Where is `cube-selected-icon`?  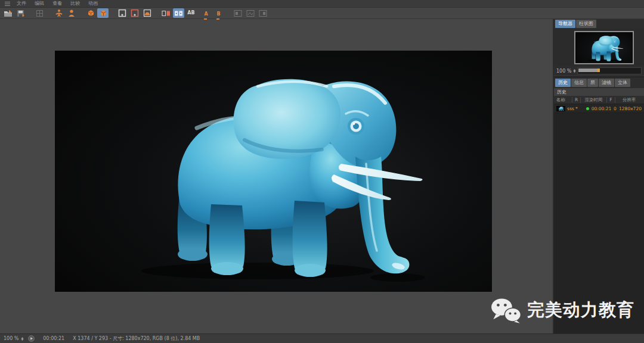 cube-selected-icon is located at coordinates (103, 13).